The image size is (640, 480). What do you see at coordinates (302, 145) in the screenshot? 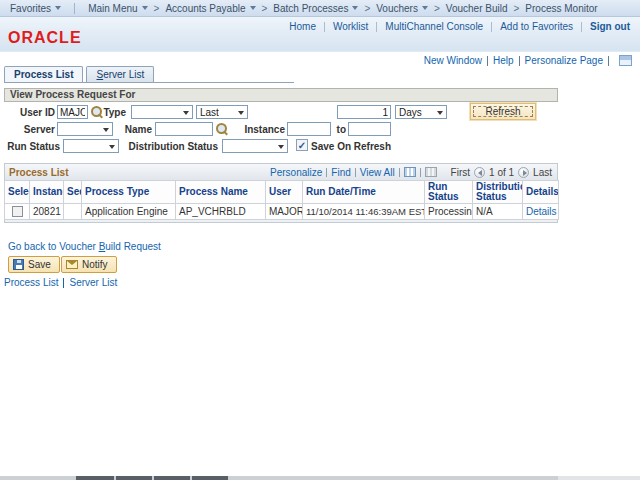
I see `save-on-refresh-checkbox: ✓` at bounding box center [302, 145].